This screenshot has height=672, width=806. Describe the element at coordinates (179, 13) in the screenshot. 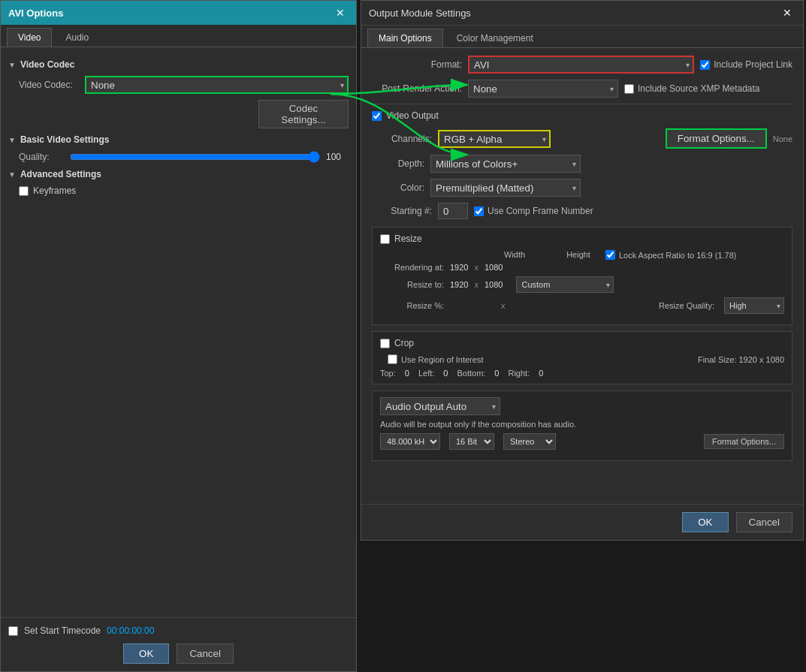

I see `avi-titlebar: AVI Options ✕` at that location.